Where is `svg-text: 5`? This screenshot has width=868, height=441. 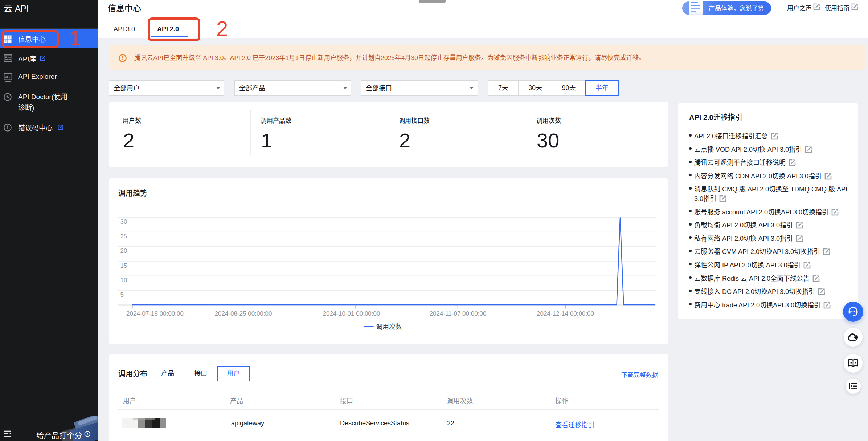 svg-text: 5 is located at coordinates (122, 295).